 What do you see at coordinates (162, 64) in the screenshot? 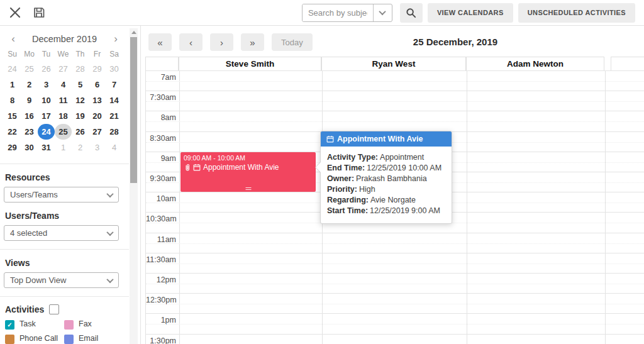
I see `time-gutter-header` at bounding box center [162, 64].